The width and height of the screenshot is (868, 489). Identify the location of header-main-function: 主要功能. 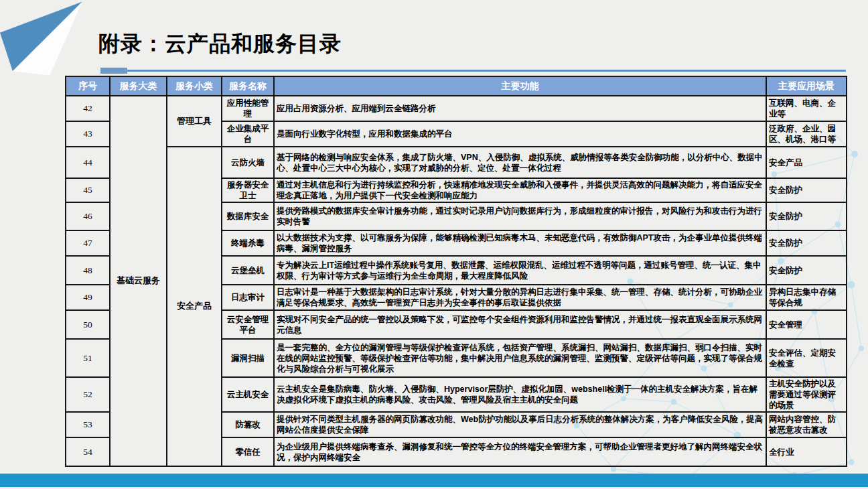
(520, 86).